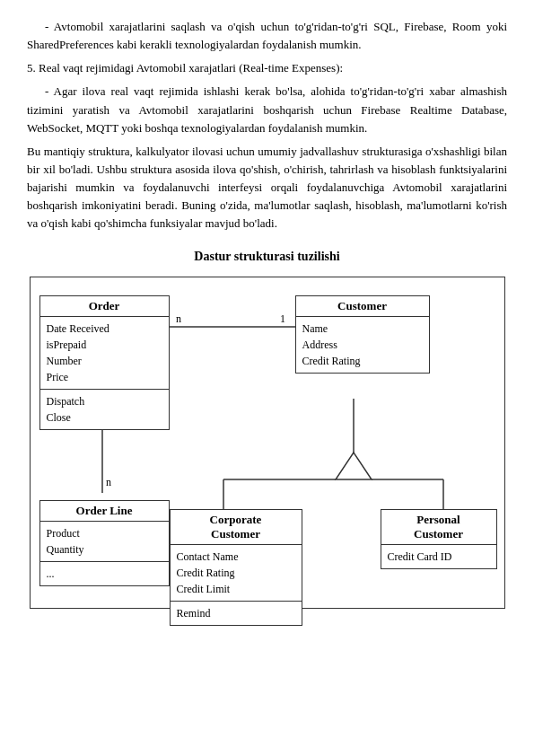  I want to click on order-field-4: Price, so click(104, 377).